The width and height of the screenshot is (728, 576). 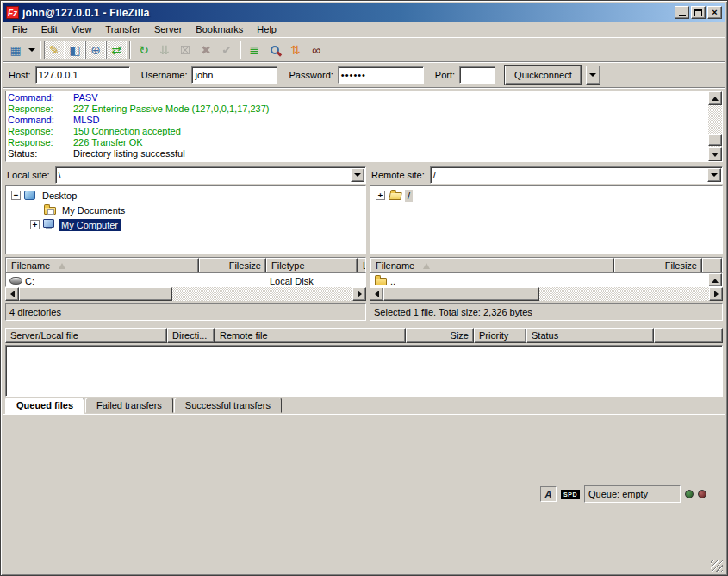 I want to click on column-header-remote-file: Remote file, so click(x=310, y=335).